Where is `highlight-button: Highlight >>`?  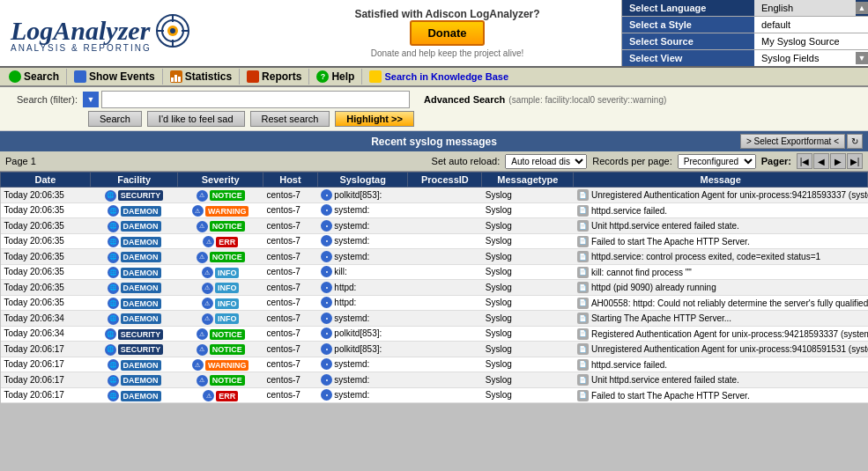 highlight-button: Highlight >> is located at coordinates (375, 119).